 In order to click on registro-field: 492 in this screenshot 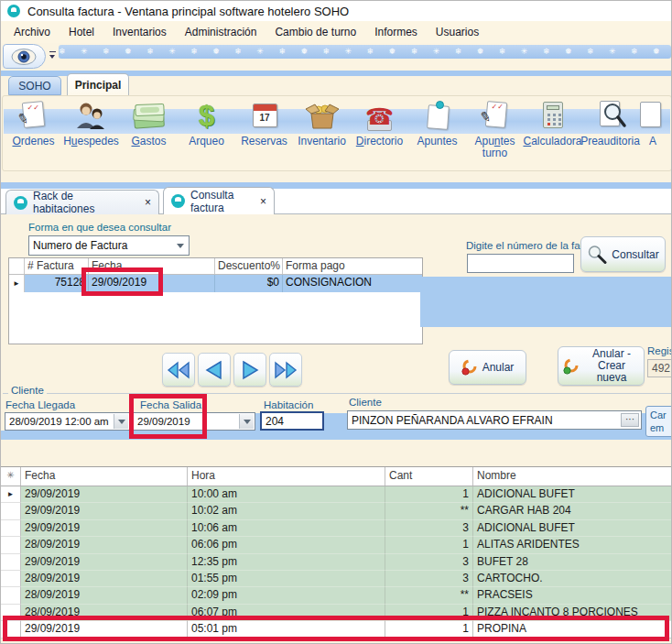, I will do `click(659, 368)`.